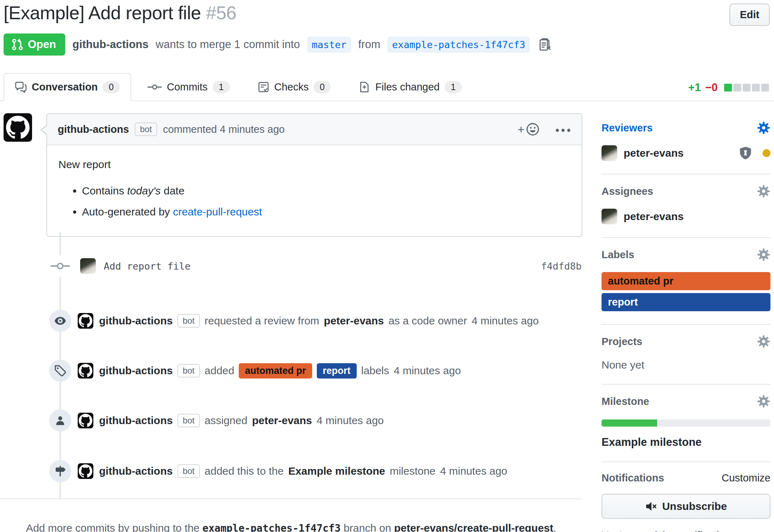  What do you see at coordinates (686, 128) in the screenshot?
I see `reviewers-header: Reviewers` at bounding box center [686, 128].